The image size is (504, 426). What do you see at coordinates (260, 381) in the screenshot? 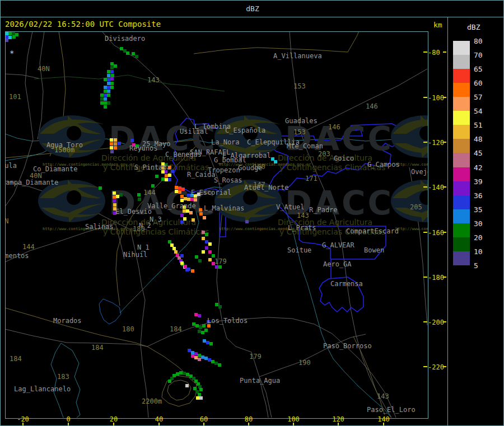
I see `place-label: Punta_Agua` at bounding box center [260, 381].